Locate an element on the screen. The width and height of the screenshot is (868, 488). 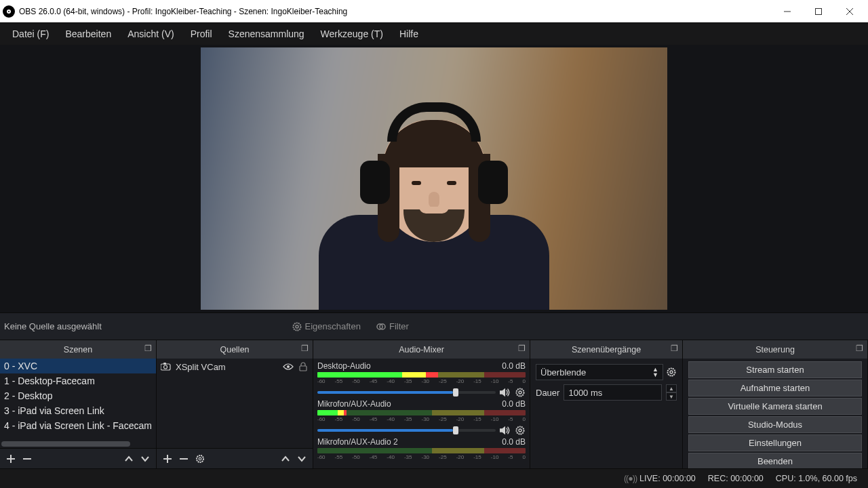
mixer-dock: Audio-Mixer ❐ Desktop-Audio0.0 dB-60-55-… is located at coordinates (422, 404).